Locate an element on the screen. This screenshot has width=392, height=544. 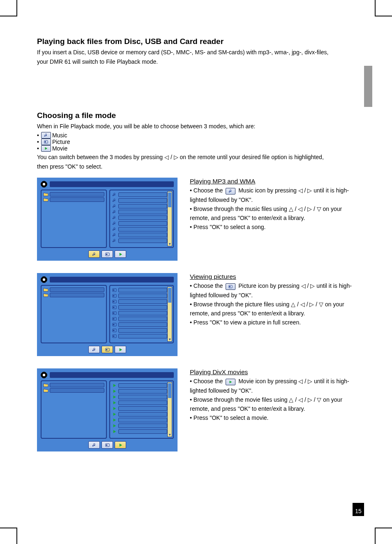
mode-picture: Picture is located at coordinates (196, 142).